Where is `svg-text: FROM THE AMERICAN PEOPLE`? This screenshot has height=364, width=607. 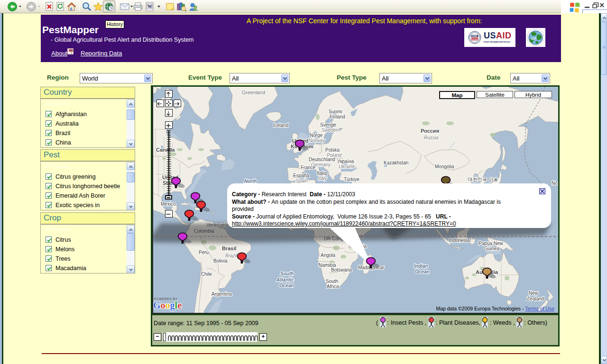
svg-text: FROM THE AMERICAN PEOPLE is located at coordinates (497, 42).